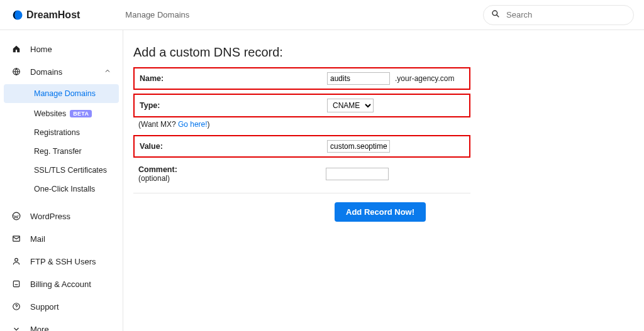 The width and height of the screenshot is (644, 331). What do you see at coordinates (231, 79) in the screenshot?
I see `field-label-name: Name:` at bounding box center [231, 79].